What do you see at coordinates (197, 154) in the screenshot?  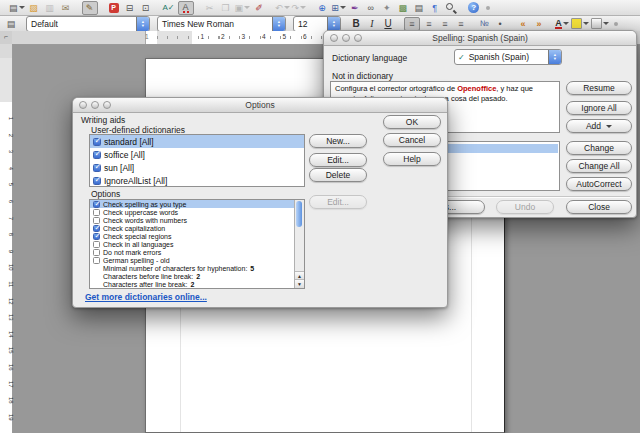 I see `dictionary-row: soffice [All]` at bounding box center [197, 154].